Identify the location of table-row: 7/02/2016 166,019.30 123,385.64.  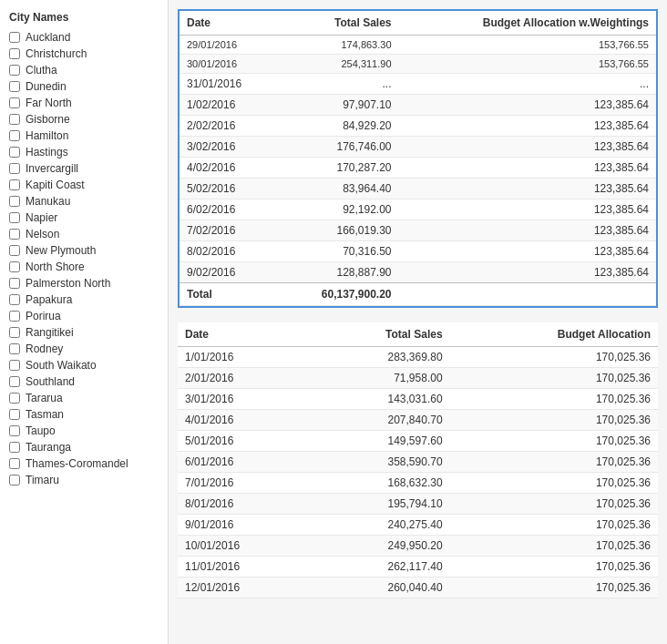
(417, 231).